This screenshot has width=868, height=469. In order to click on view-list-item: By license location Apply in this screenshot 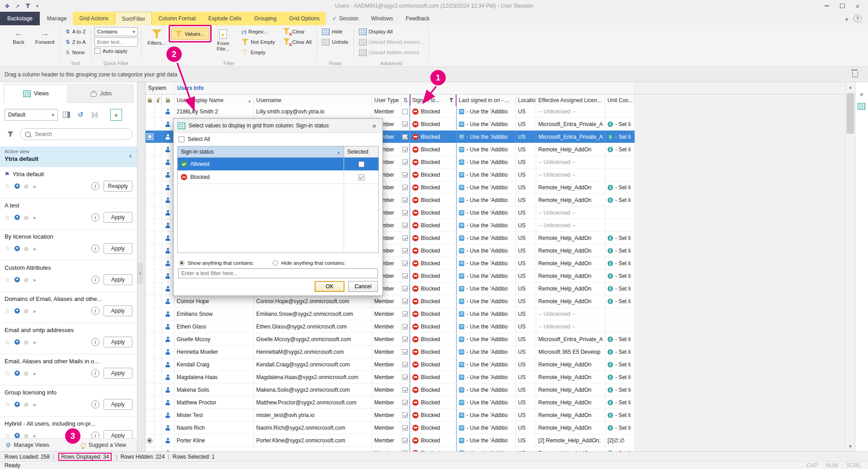, I will do `click(69, 245)`.